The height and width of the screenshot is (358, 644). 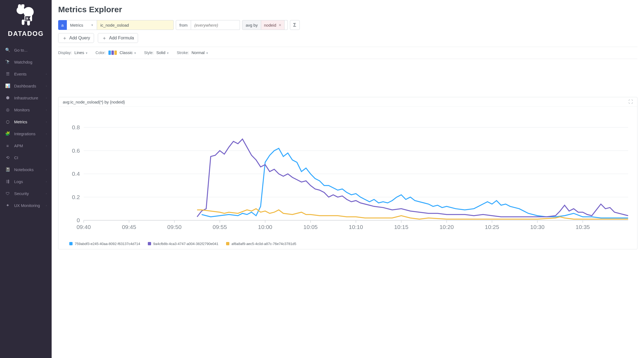 I want to click on remove-tag-icon: ✕, so click(x=280, y=25).